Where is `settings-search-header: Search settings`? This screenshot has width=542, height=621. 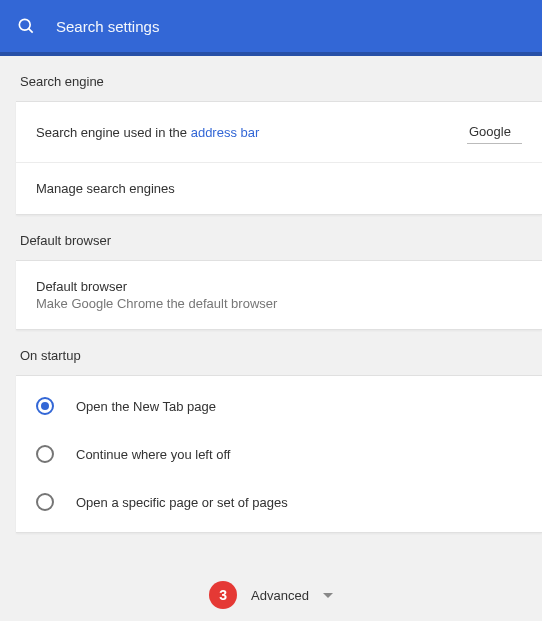 settings-search-header: Search settings is located at coordinates (271, 28).